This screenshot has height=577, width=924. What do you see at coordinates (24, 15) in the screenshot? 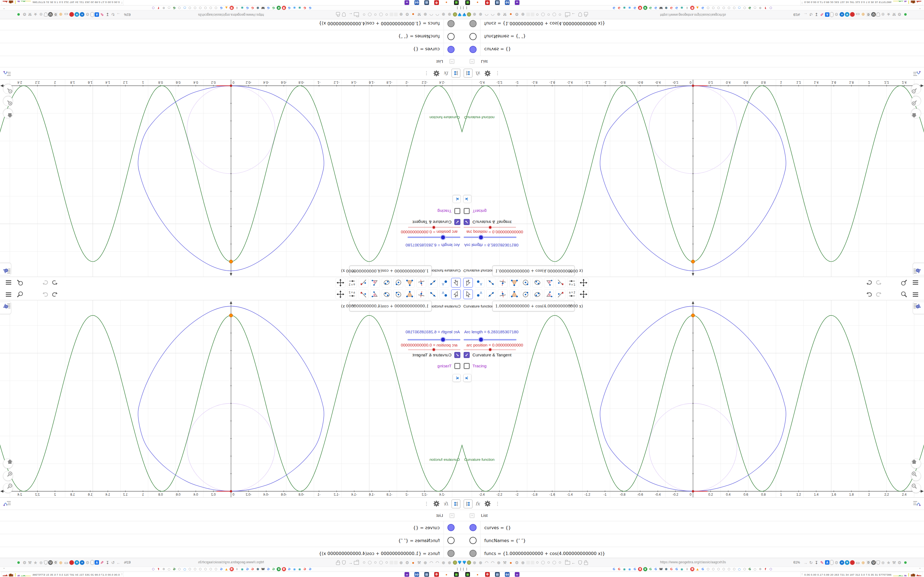
I see `settings-gear-icon: ⚙` at bounding box center [24, 15].